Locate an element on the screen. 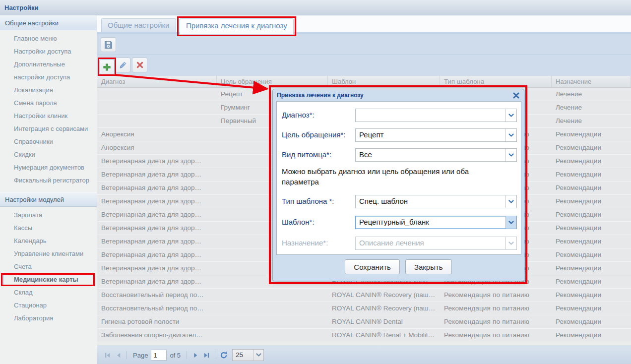 The width and height of the screenshot is (631, 364). table-cell: Гигиена ротовой полости is located at coordinates (157, 322).